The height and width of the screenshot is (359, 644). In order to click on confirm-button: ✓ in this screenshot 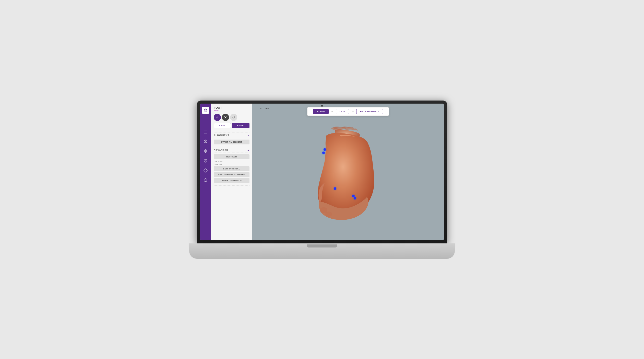, I will do `click(217, 117)`.